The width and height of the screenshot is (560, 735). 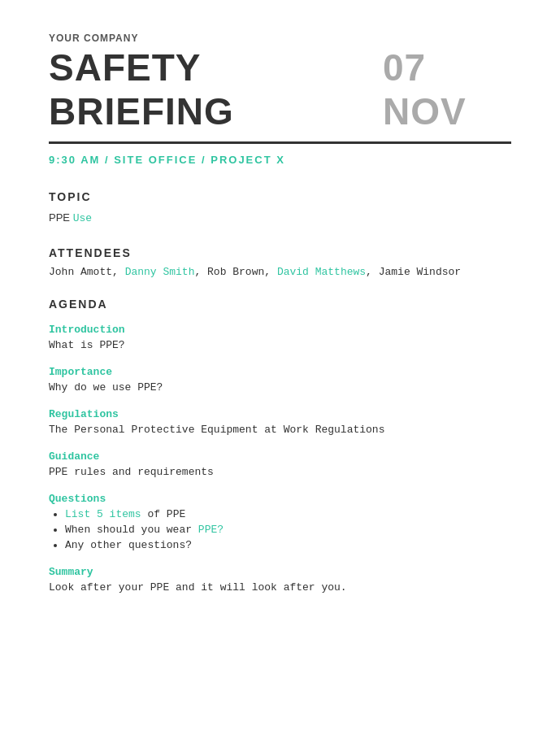 I want to click on topic-heading: TOPIC, so click(x=280, y=197).